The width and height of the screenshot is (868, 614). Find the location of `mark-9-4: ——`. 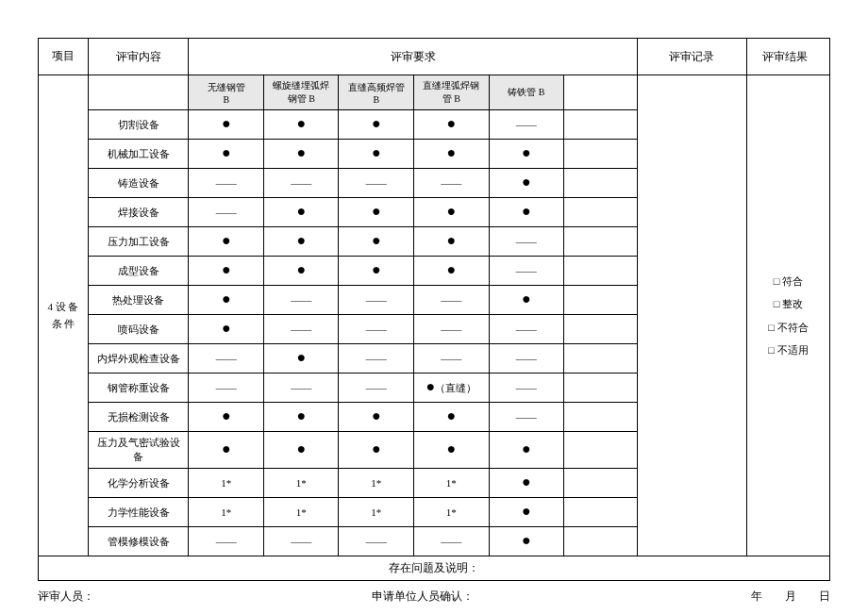

mark-9-4: —— is located at coordinates (526, 389).